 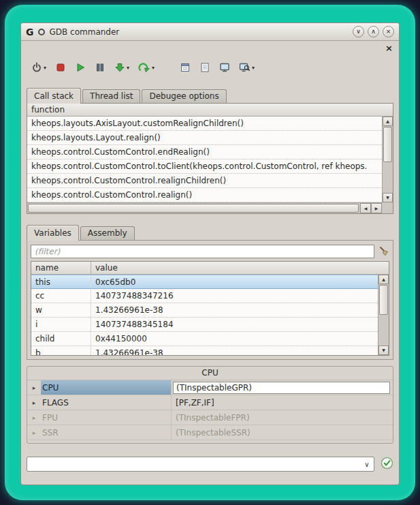 What do you see at coordinates (205, 67) in the screenshot?
I see `document-icon` at bounding box center [205, 67].